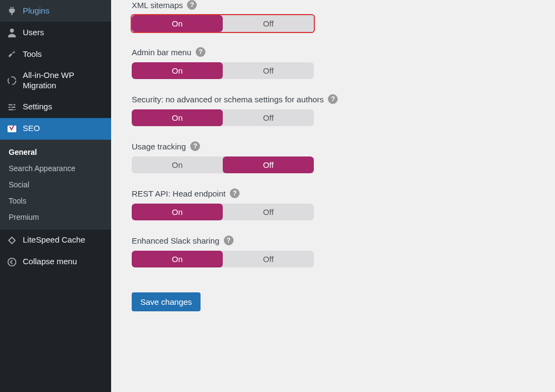 This screenshot has width=555, height=392. What do you see at coordinates (223, 165) in the screenshot?
I see `toggle-usage-tracking: On Off` at bounding box center [223, 165].